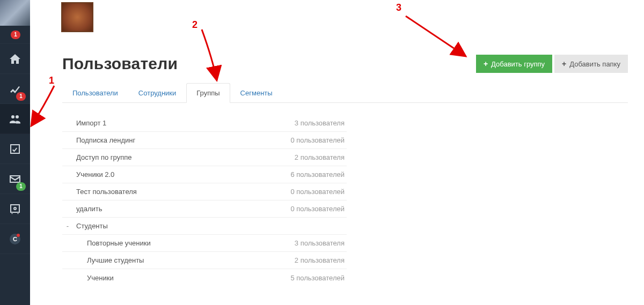 The image size is (644, 305). Describe the element at coordinates (195, 25) in the screenshot. I see `annotation-2: 2` at that location.